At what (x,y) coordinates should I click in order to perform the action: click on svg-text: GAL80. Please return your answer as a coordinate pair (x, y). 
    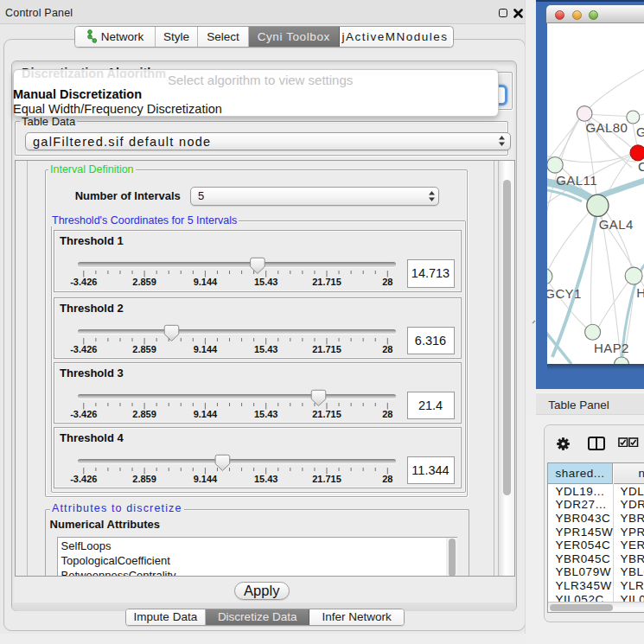
    Looking at the image, I should click on (607, 128).